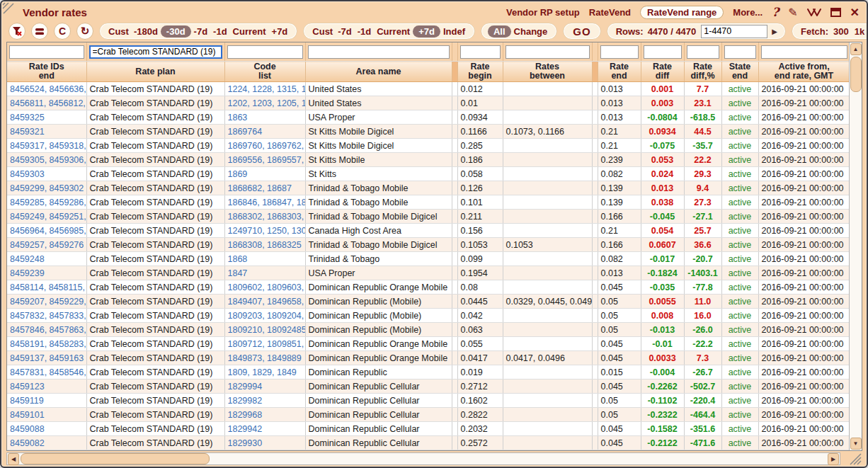 This screenshot has height=468, width=868. What do you see at coordinates (856, 443) in the screenshot?
I see `scroll-down-icon: ▼` at bounding box center [856, 443].